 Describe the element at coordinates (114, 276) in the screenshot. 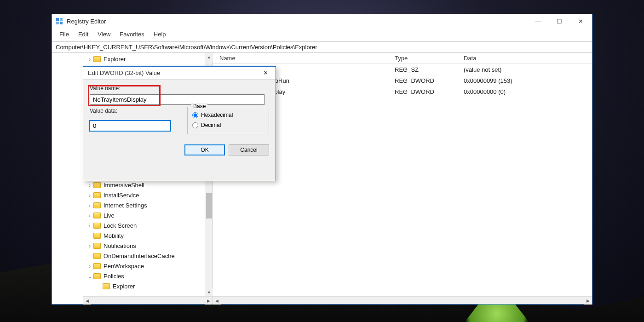

I see `tree-label: Policies` at that location.